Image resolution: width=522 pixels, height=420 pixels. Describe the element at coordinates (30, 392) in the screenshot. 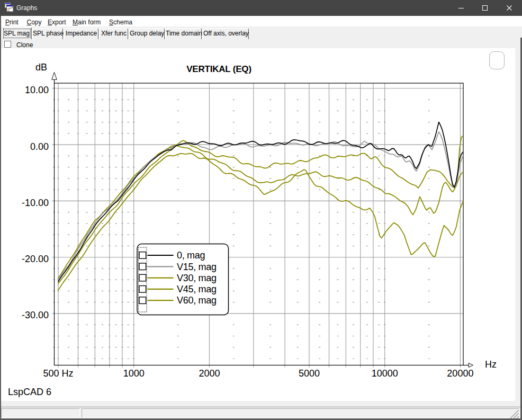

I see `svg-text: LspCAD 6` at that location.